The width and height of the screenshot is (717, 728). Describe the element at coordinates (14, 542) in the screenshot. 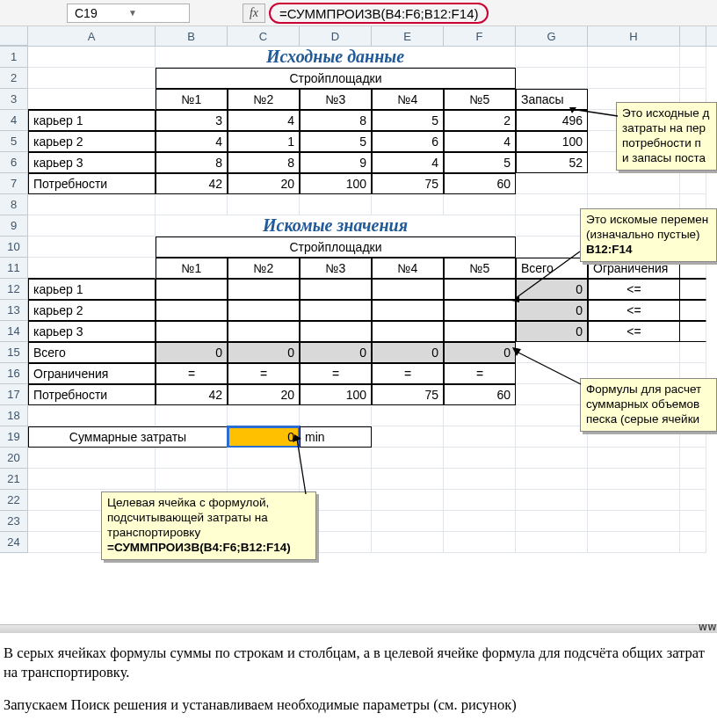

I see `row-24: 24` at that location.